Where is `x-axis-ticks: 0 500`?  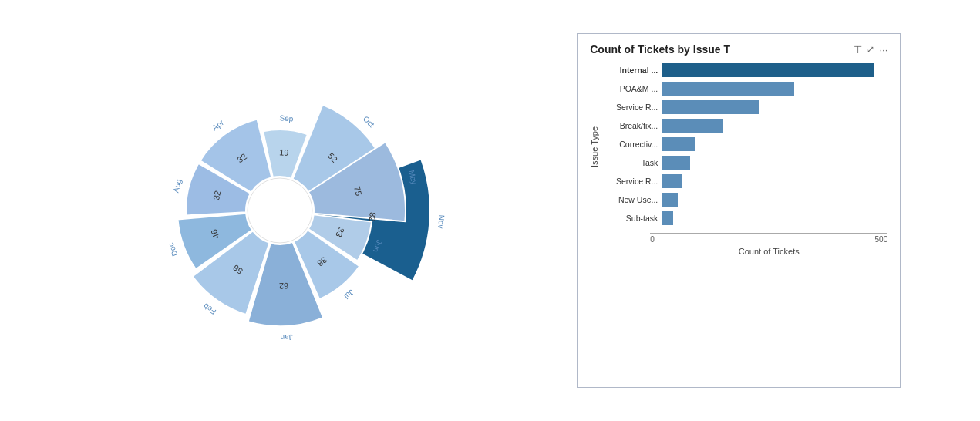 x-axis-ticks: 0 500 is located at coordinates (769, 239).